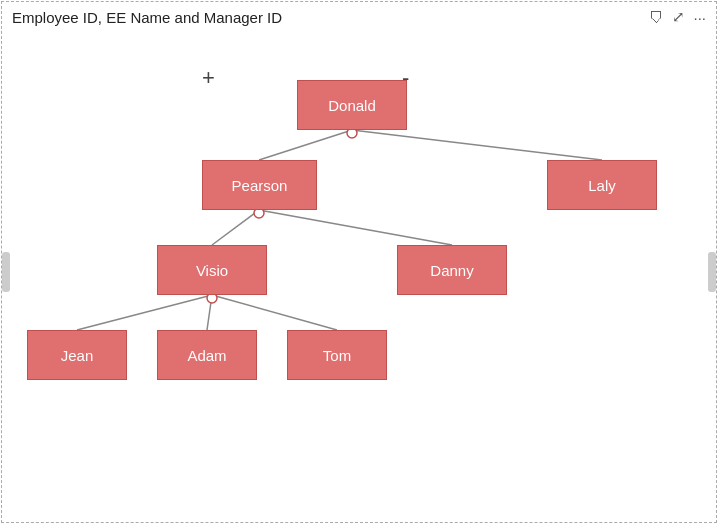 The image size is (718, 524). What do you see at coordinates (147, 18) in the screenshot?
I see `page-title: Employee ID, EE Name and Manager ID` at bounding box center [147, 18].